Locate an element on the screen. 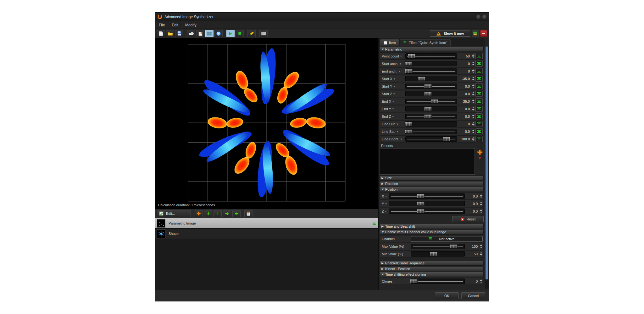 Image resolution: width=644 pixels, height=314 pixels. param-label: End anch. is located at coordinates (393, 71).